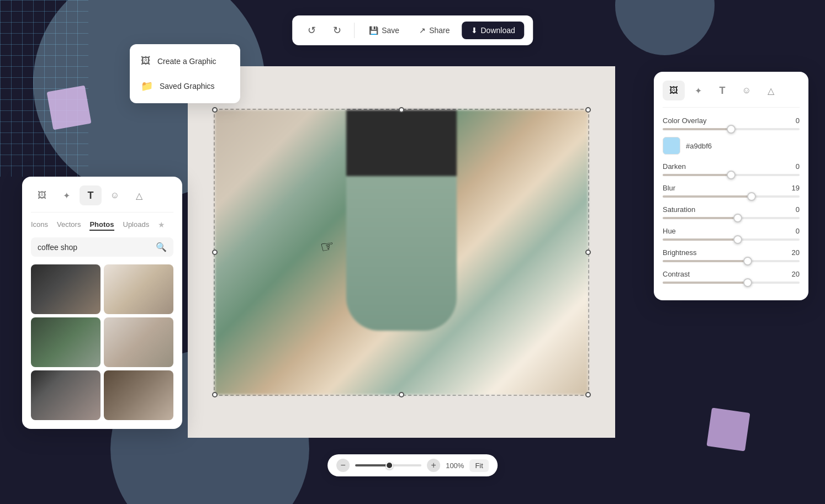 The image size is (825, 504). What do you see at coordinates (731, 175) in the screenshot?
I see `darken-slider` at bounding box center [731, 175].